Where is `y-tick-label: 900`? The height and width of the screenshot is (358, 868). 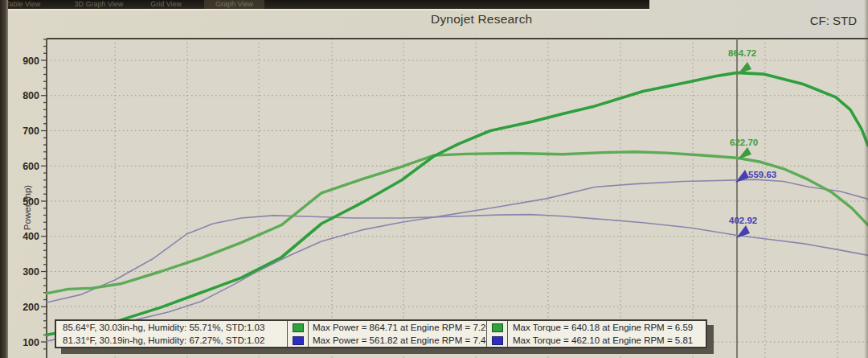
y-tick-label: 900 is located at coordinates (31, 61).